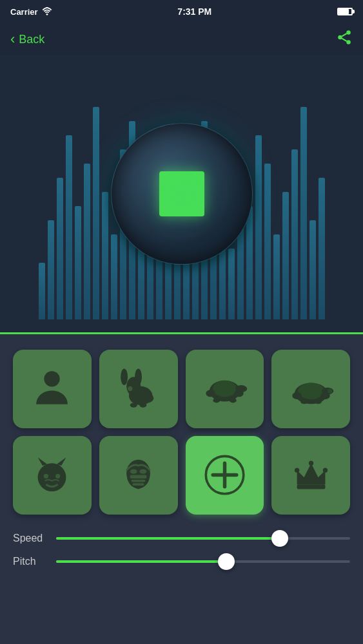 The image size is (363, 644). I want to click on back-chevron-icon: ‹, so click(13, 39).